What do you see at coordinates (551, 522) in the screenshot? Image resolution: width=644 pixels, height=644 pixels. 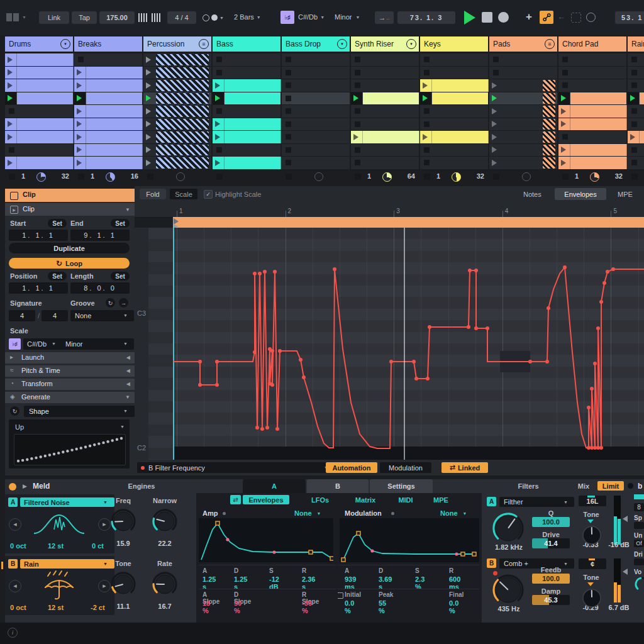 I see `q-field: 100.0` at bounding box center [551, 522].